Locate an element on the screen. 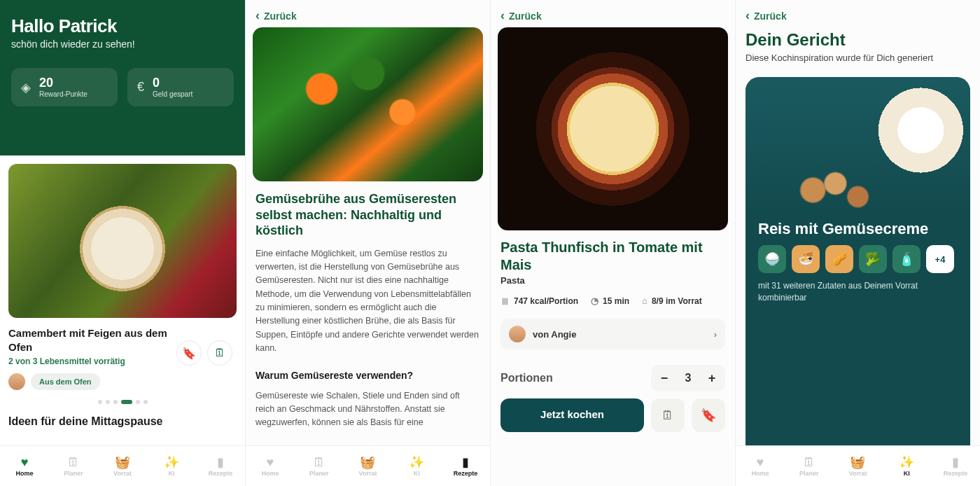  kcal-value: 747 kcal/Portion is located at coordinates (546, 301).